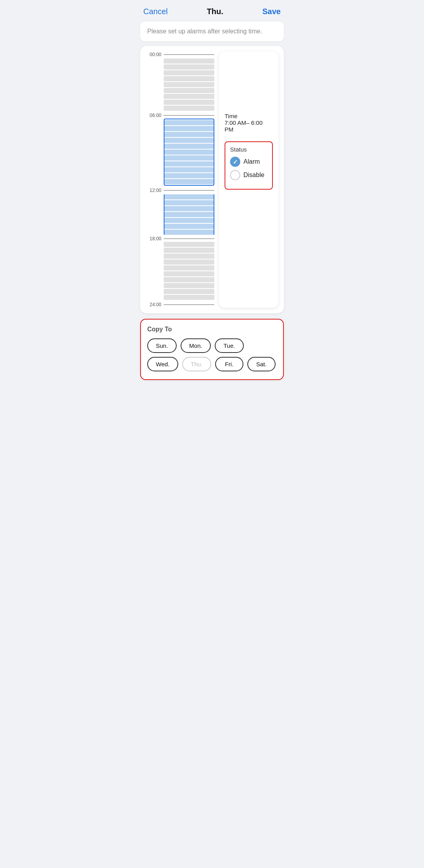 The width and height of the screenshot is (424, 868). Describe the element at coordinates (155, 190) in the screenshot. I see `time-label-12: 12:00` at that location.